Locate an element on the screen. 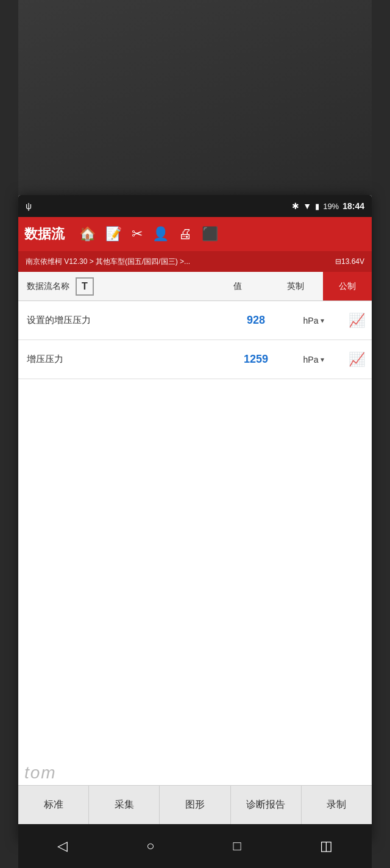 This screenshot has height=868, width=390. unit-chevron-1: ▾ is located at coordinates (322, 360).